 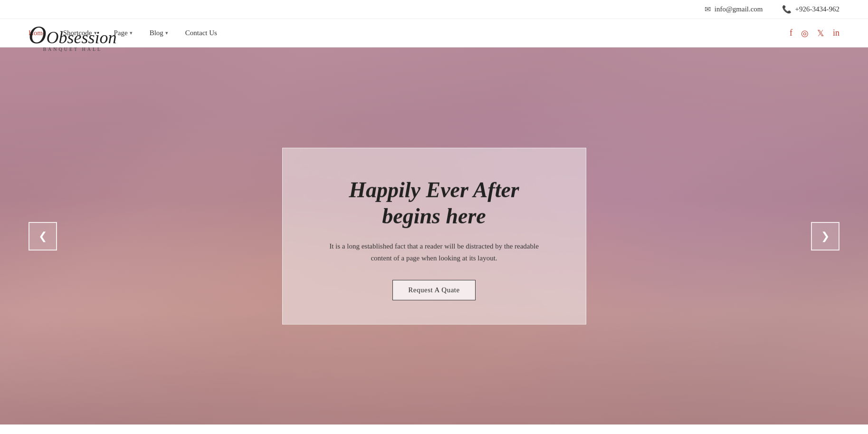 What do you see at coordinates (708, 10) in the screenshot?
I see `email-icon: ✉` at bounding box center [708, 10].